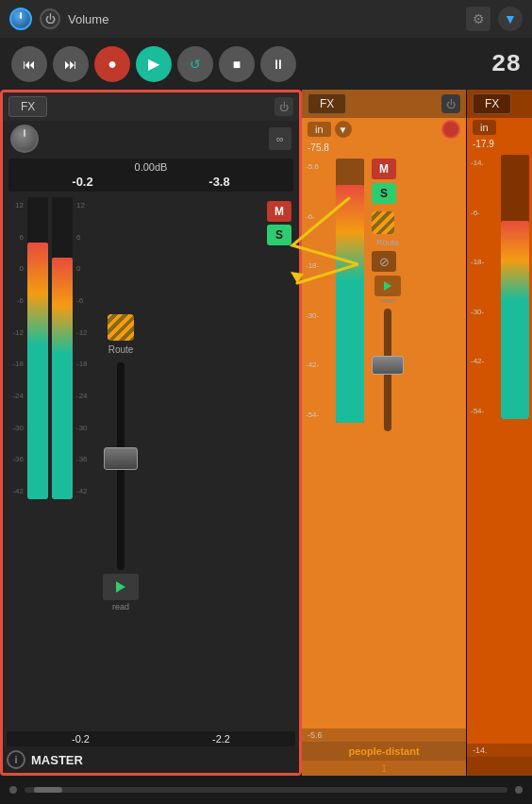 Image resolution: width=532 pixels, height=804 pixels. I want to click on play-button: ▶, so click(154, 64).